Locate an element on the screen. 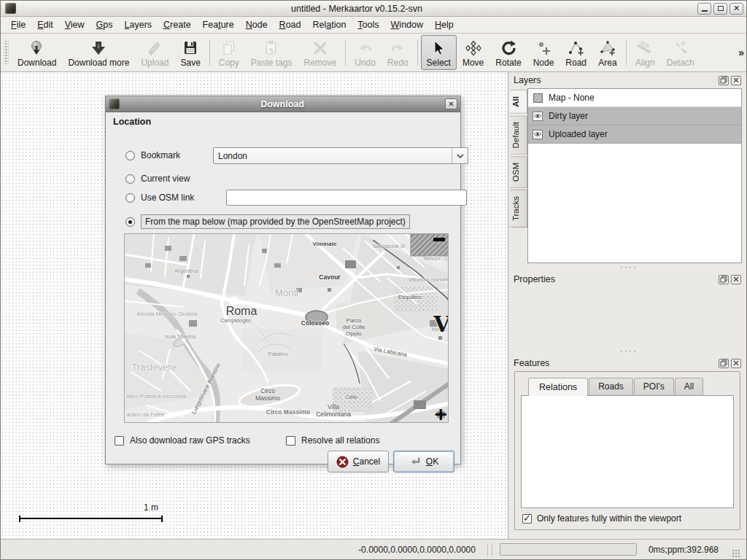 This screenshot has width=747, height=560. toolbar-button-label: Node is located at coordinates (544, 63).